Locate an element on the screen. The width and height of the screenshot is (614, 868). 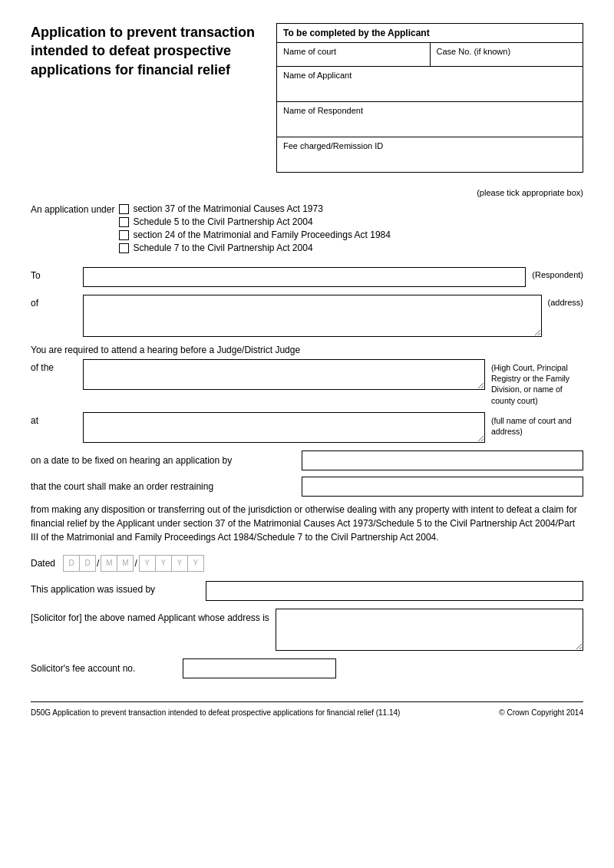
court-label: Name of court is located at coordinates (354, 54).